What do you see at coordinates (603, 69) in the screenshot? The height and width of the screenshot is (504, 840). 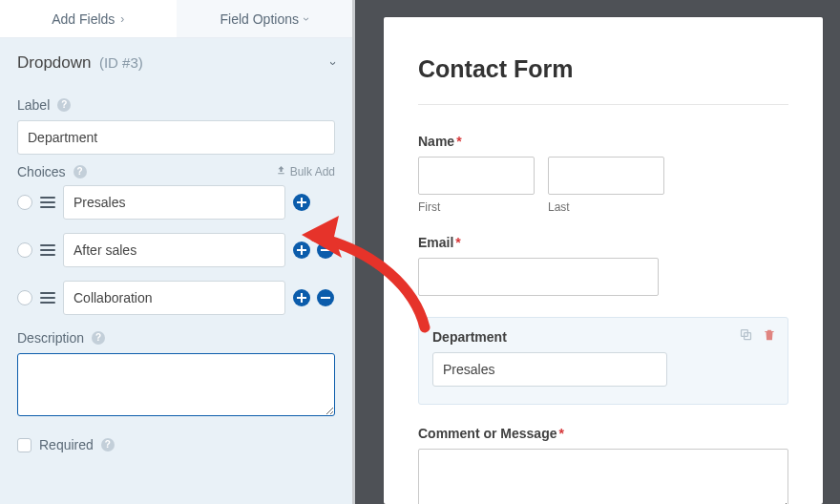 I see `preview-title: Contact Form` at bounding box center [603, 69].